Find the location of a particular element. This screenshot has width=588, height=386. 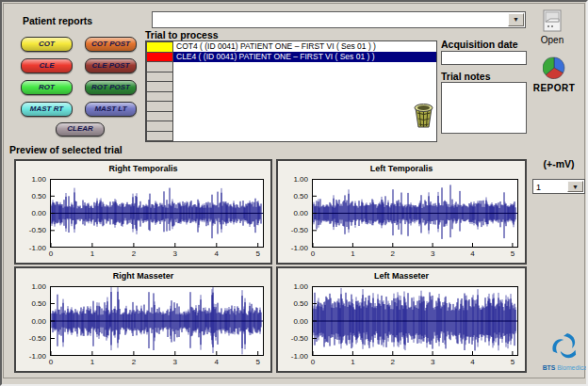

chart-panel-right-masseter: Right Masseter1.000.500.00-0.50-1.000123… is located at coordinates (143, 320).